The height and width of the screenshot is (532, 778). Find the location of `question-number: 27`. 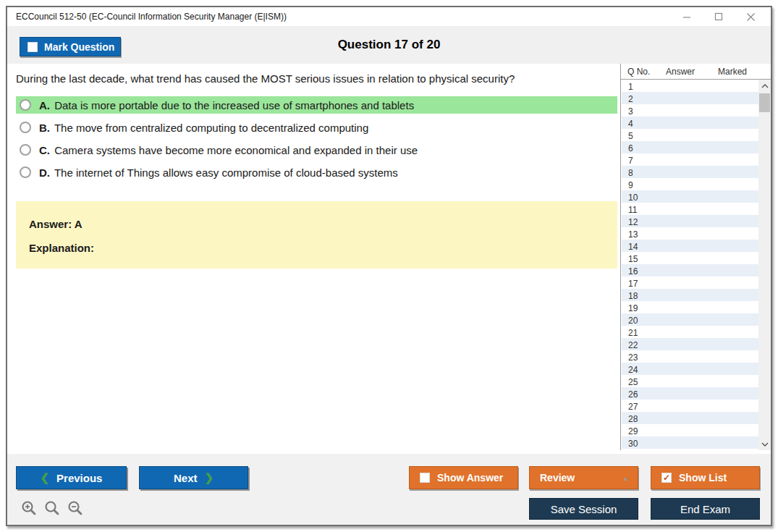

question-number: 27 is located at coordinates (630, 407).